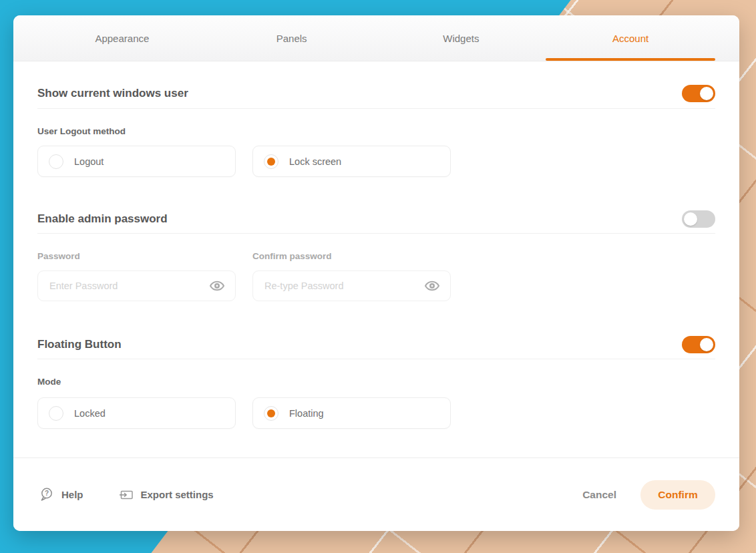 The height and width of the screenshot is (553, 756). I want to click on export-settings-label: Export settings, so click(178, 494).